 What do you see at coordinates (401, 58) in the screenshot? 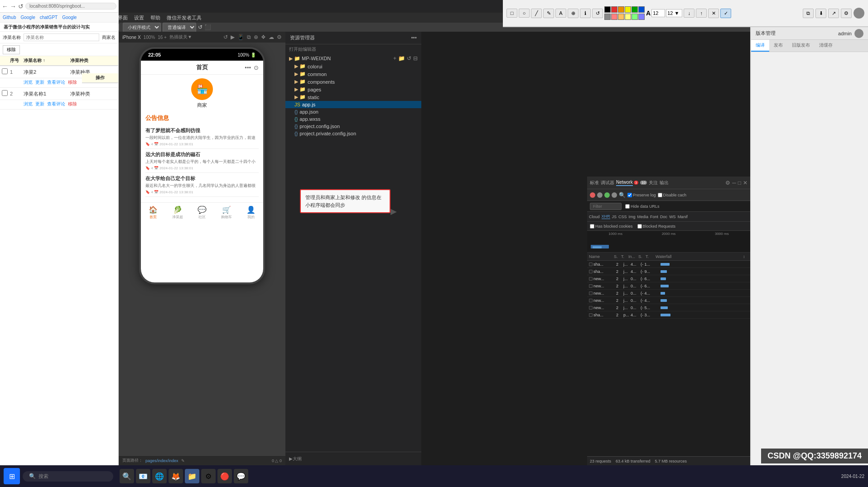
I see `add-folder-btn: 📁` at bounding box center [401, 58].